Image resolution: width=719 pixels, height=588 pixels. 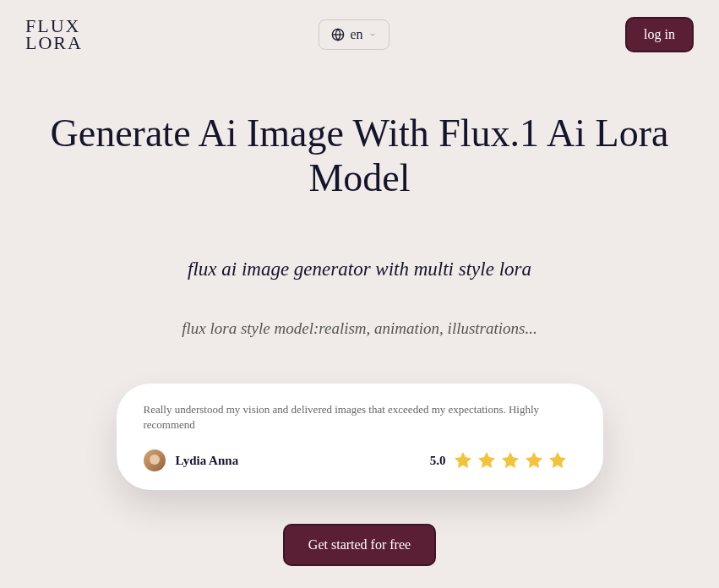 What do you see at coordinates (360, 35) in the screenshot?
I see `header: FLUX LORA en log in` at bounding box center [360, 35].